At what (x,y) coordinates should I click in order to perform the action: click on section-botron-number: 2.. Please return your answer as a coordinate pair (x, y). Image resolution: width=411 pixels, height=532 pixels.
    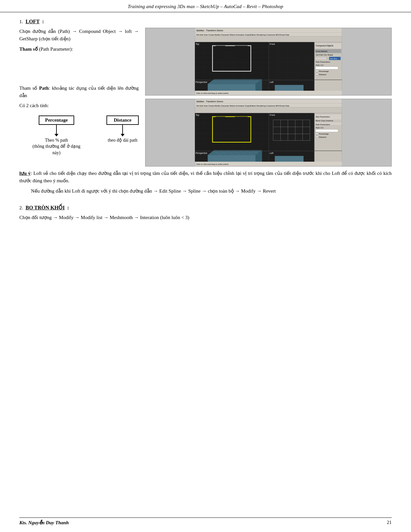
    Looking at the image, I should click on (21, 208).